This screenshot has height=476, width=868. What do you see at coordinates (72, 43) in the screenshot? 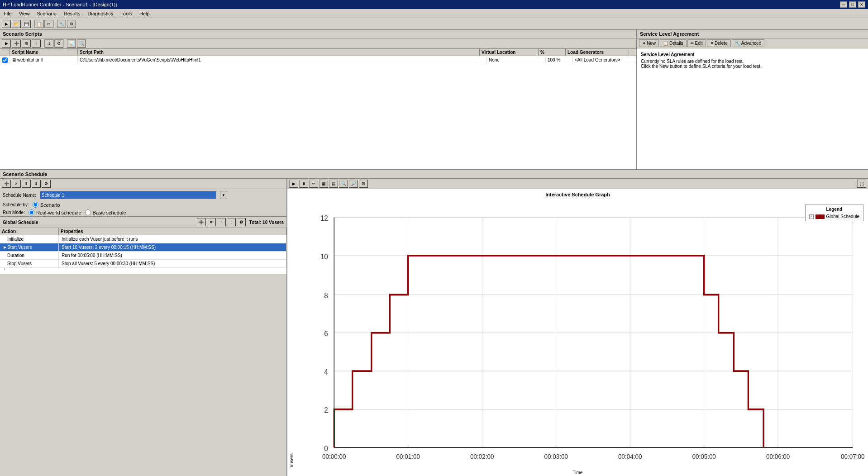
I see `ss-gen-btn: 📊` at bounding box center [72, 43].